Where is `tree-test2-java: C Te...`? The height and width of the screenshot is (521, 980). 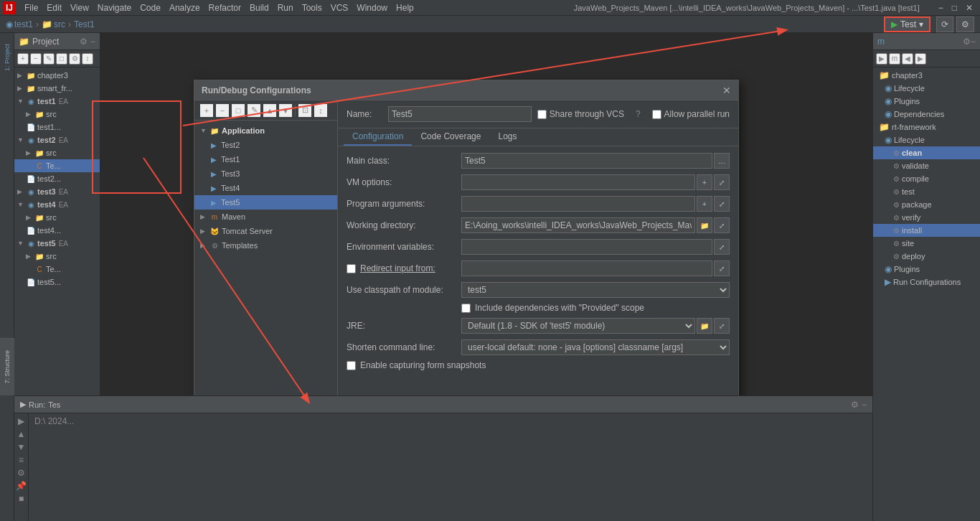 tree-test2-java: C Te... is located at coordinates (57, 166).